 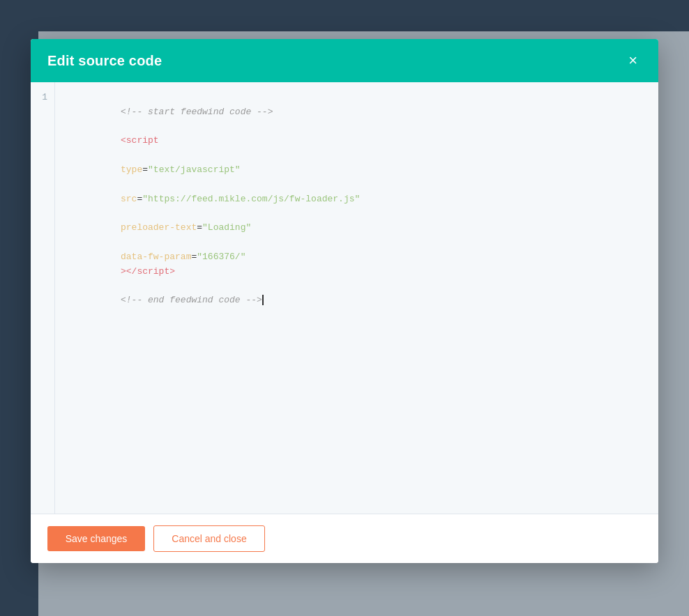 I want to click on attr-type-val: "text/javascript", so click(x=194, y=170).